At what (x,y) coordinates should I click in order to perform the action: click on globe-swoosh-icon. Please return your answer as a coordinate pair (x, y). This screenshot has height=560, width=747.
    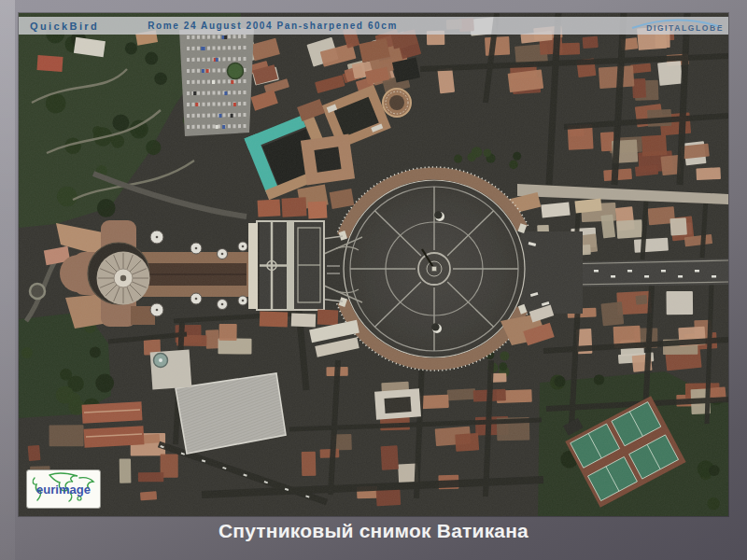
    Looking at the image, I should click on (675, 23).